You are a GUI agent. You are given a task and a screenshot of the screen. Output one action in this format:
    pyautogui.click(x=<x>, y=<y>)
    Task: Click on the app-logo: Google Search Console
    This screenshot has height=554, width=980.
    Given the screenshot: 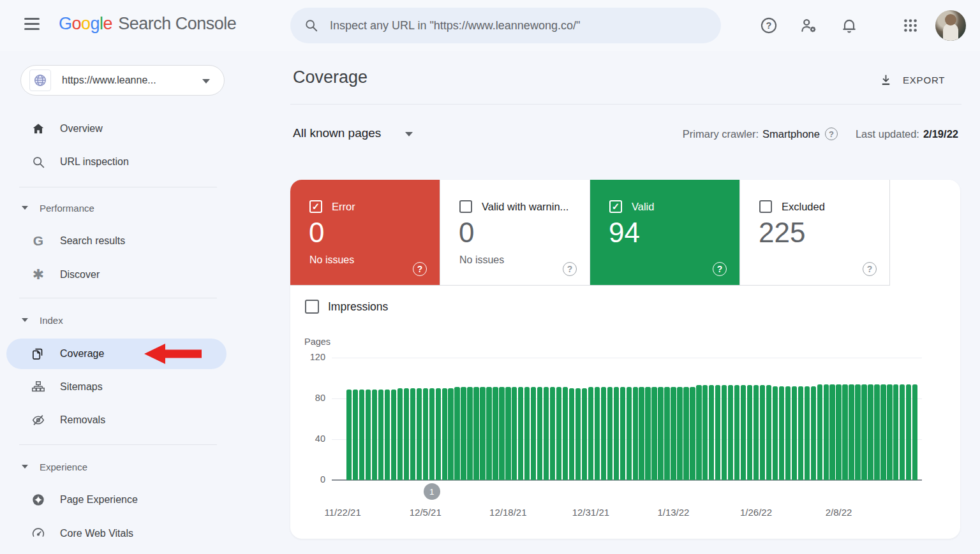 What is the action you would take?
    pyautogui.click(x=147, y=24)
    